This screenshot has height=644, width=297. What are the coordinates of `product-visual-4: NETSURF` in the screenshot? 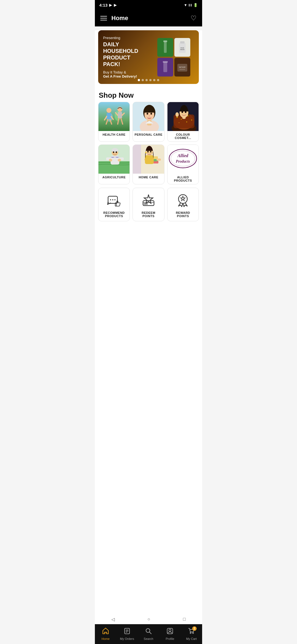 It's located at (182, 67).